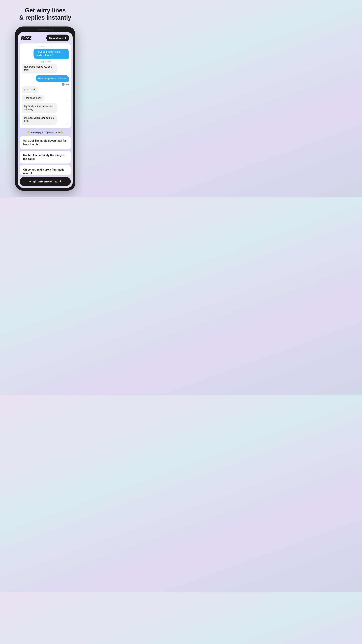 This screenshot has height=644, width=362. Describe the element at coordinates (45, 14) in the screenshot. I see `page-headline: Get witty lines & replies instantly` at that location.